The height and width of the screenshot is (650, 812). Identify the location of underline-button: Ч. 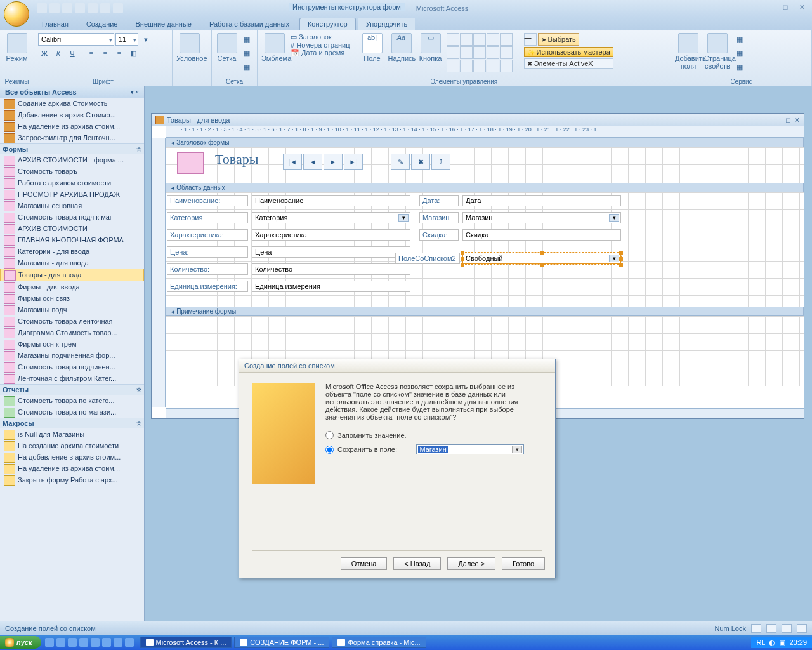
(72, 53).